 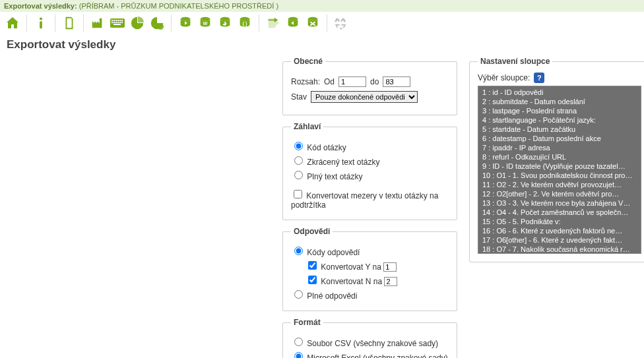 I want to click on database-refresh-icon, so click(x=225, y=23).